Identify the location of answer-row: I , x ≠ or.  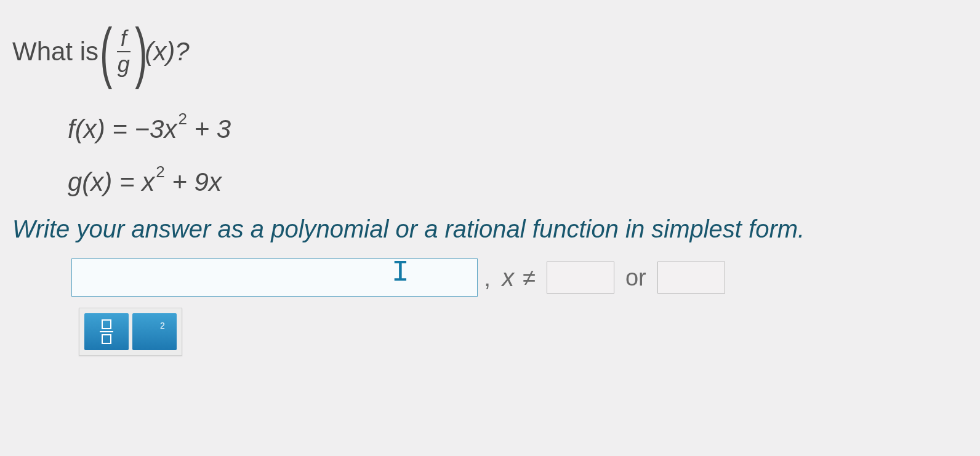
(520, 278).